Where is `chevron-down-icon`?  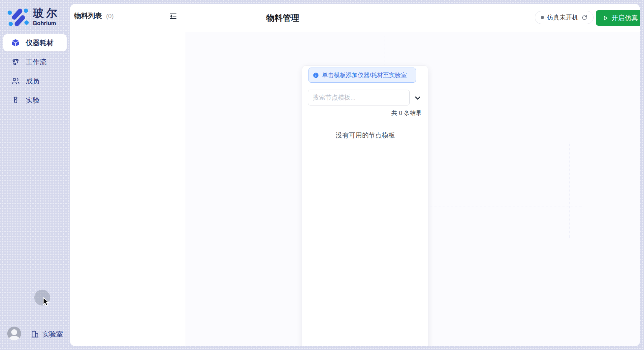
chevron-down-icon is located at coordinates (418, 98).